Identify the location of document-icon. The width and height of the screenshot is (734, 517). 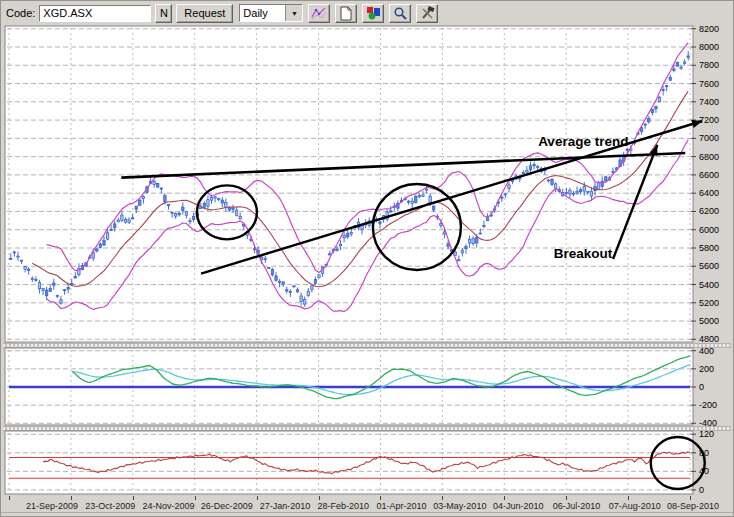
(346, 14).